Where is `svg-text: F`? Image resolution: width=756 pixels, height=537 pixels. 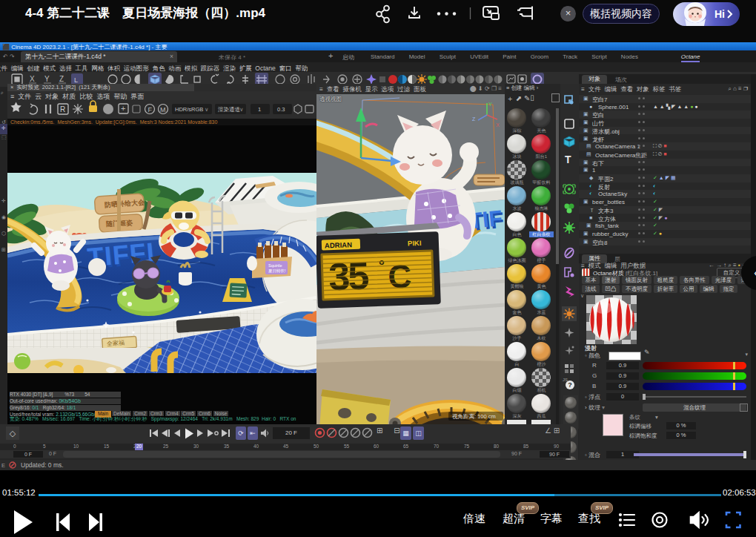
svg-text: F is located at coordinates (150, 110).